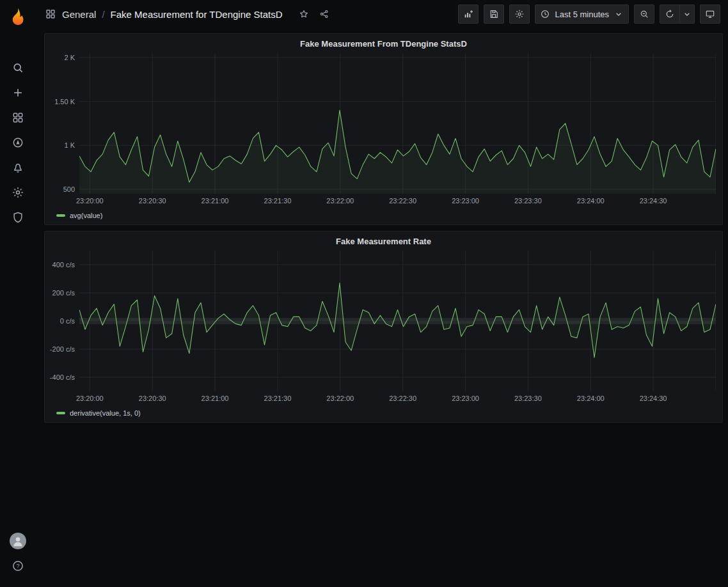  I want to click on time-range-picker: Last 5 minutes, so click(582, 14).